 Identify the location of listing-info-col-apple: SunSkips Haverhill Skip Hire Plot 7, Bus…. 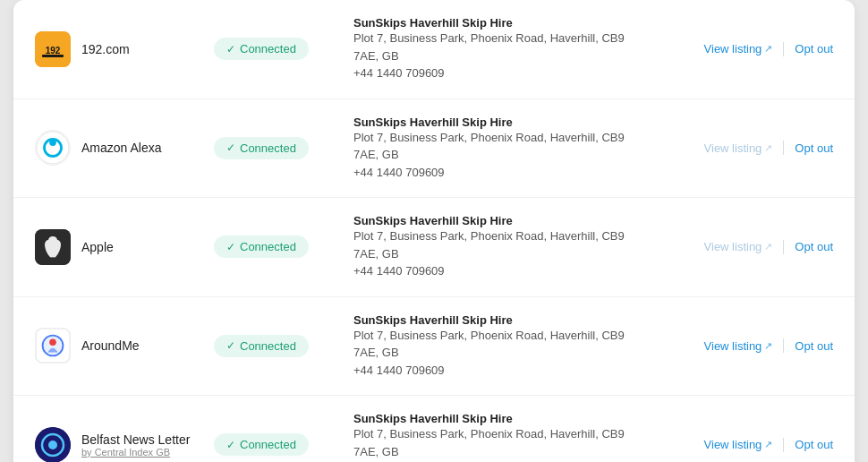
(497, 247).